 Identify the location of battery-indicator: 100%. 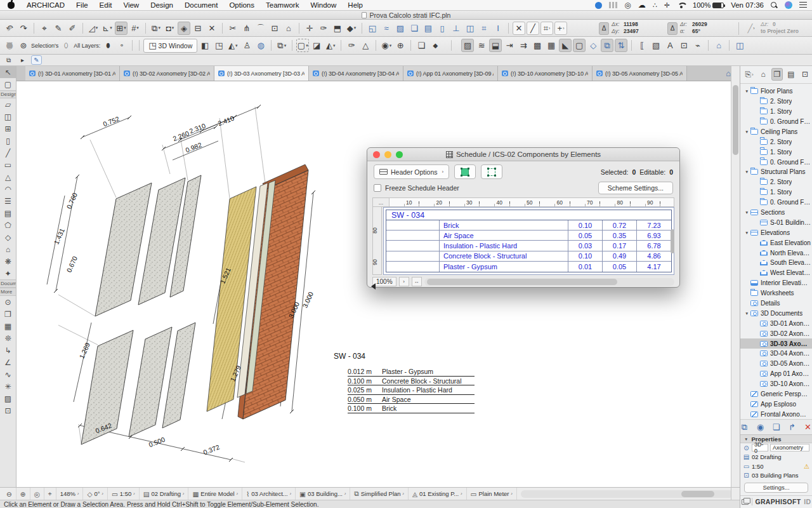
(708, 5).